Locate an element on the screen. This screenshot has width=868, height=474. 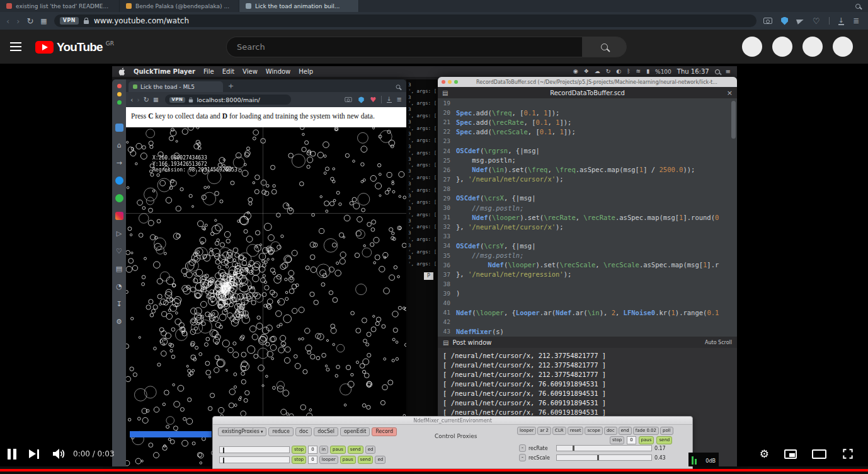
recorded-tab: Lick the toad - ML5 is located at coordinates (176, 87).